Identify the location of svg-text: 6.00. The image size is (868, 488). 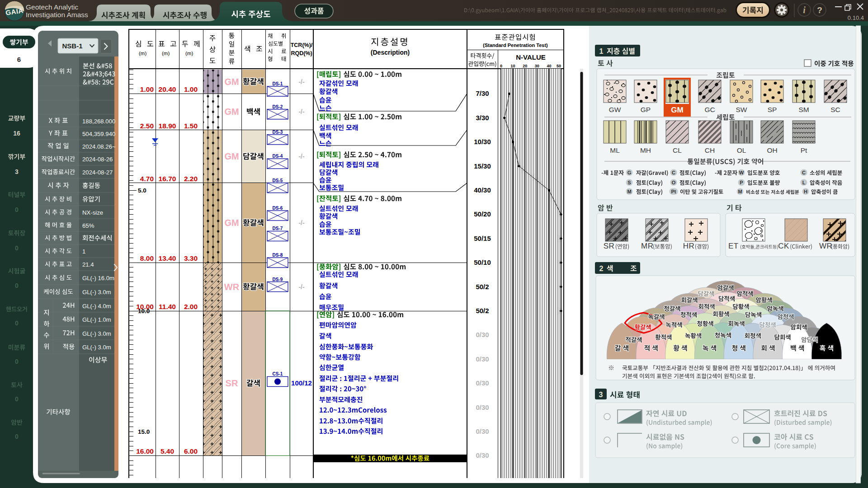
(191, 451).